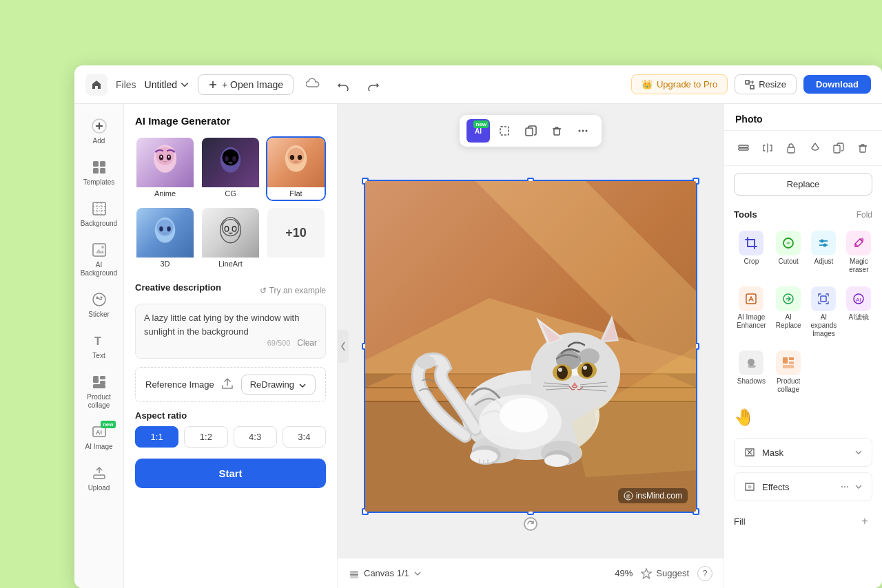  Describe the element at coordinates (165, 169) in the screenshot. I see `style-anime: Anime` at that location.